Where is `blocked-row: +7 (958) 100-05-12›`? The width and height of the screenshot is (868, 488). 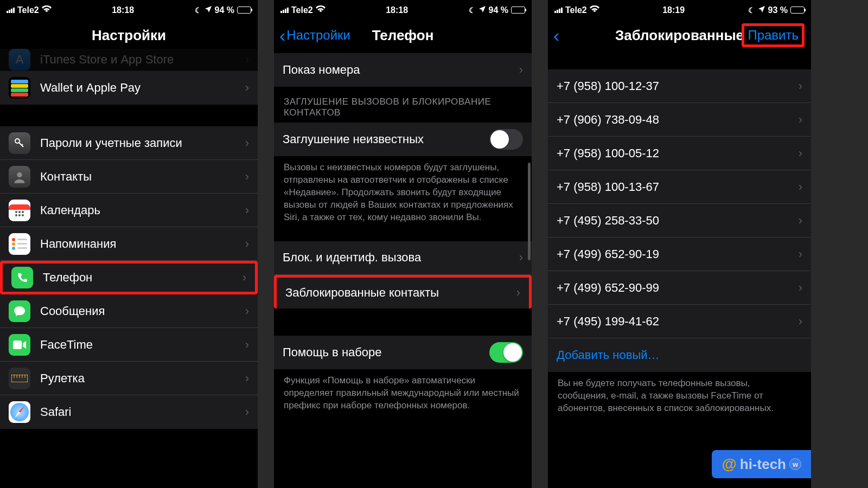
blocked-row: +7 (958) 100-05-12› is located at coordinates (679, 153).